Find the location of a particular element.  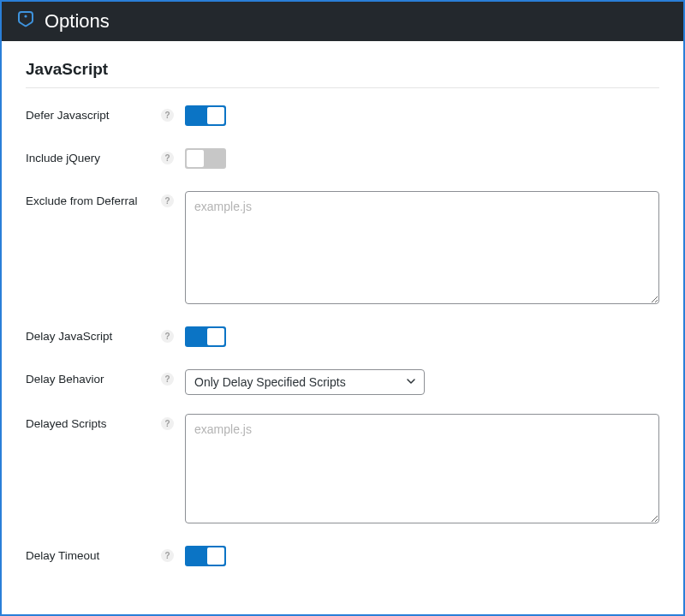

page-header: Options is located at coordinates (342, 21).